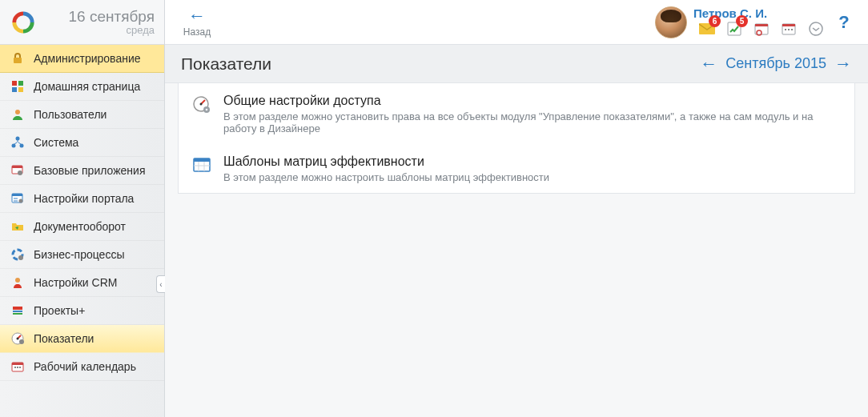  What do you see at coordinates (78, 255) in the screenshot?
I see `nav-label: Бизнес-процессы` at bounding box center [78, 255].